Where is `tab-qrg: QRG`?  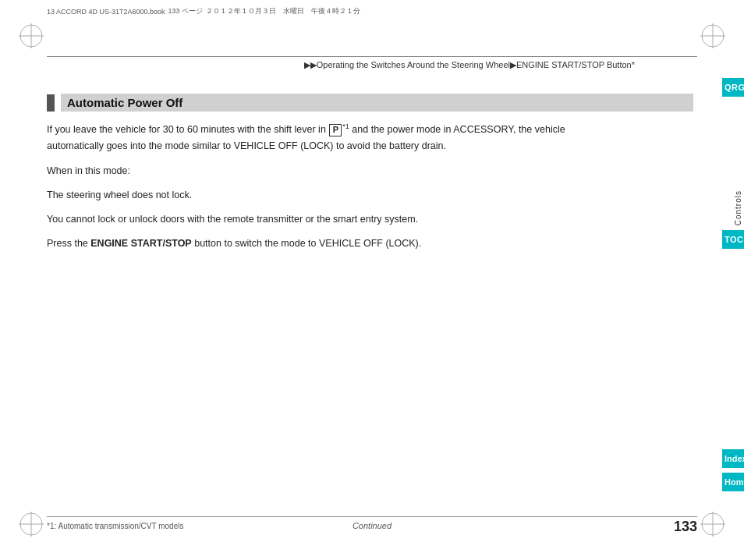
tab-qrg: QRG is located at coordinates (733, 87).